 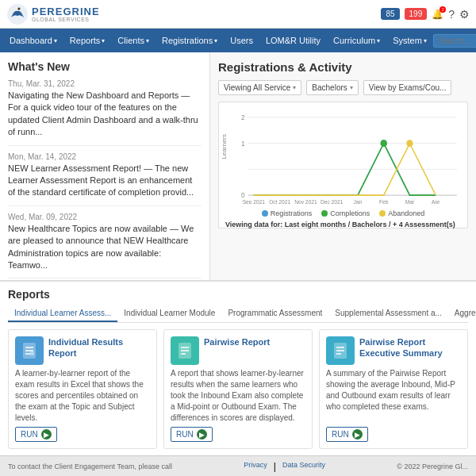 What do you see at coordinates (87, 40) in the screenshot?
I see `nav-reports: Reports ▾` at bounding box center [87, 40].